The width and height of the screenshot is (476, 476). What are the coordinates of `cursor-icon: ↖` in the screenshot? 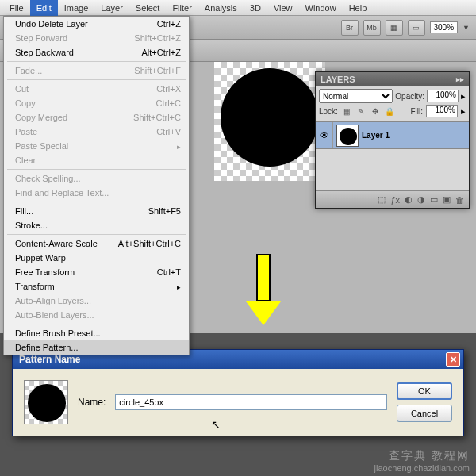 It's located at (216, 424).